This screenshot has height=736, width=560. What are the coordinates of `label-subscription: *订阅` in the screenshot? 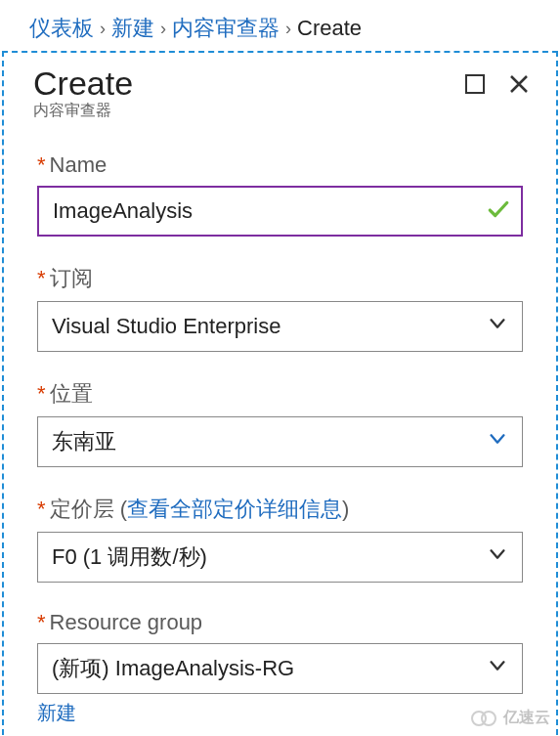 It's located at (280, 279).